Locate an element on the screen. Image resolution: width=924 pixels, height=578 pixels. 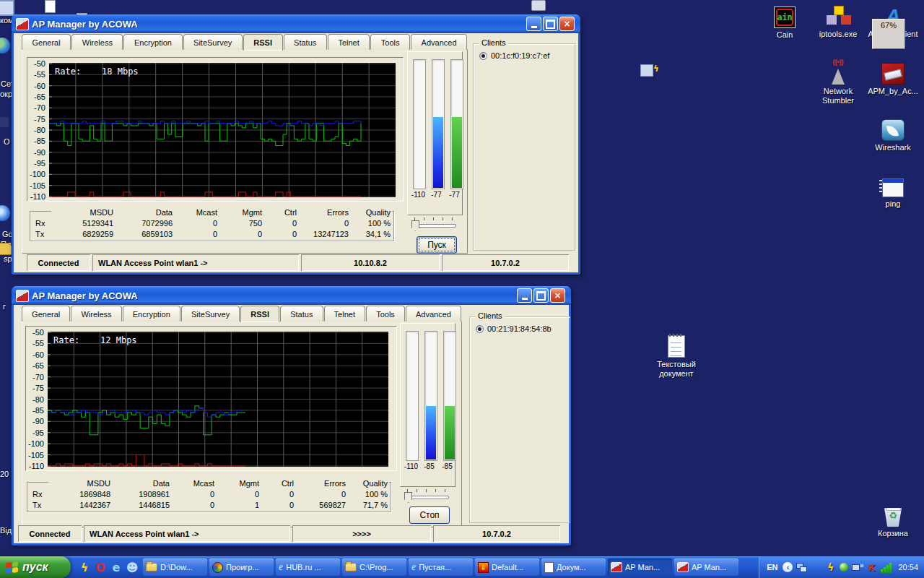
quicklaunch-lightning-icon: ϟ is located at coordinates (84, 567).